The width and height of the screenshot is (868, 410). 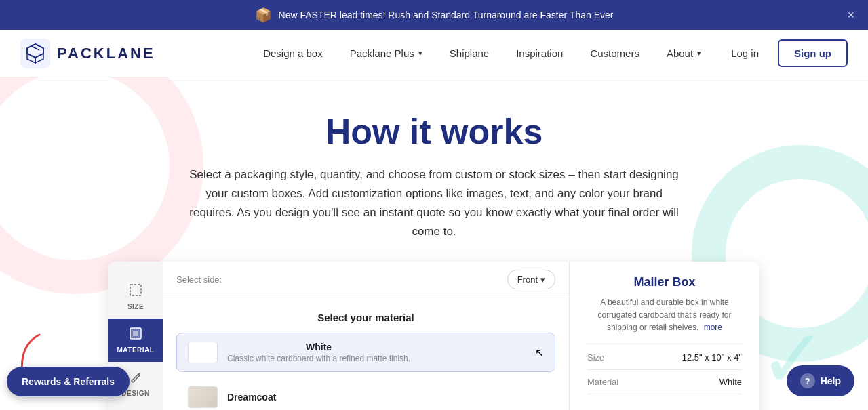 What do you see at coordinates (665, 382) in the screenshot?
I see `spec-row-material: Material White` at bounding box center [665, 382].